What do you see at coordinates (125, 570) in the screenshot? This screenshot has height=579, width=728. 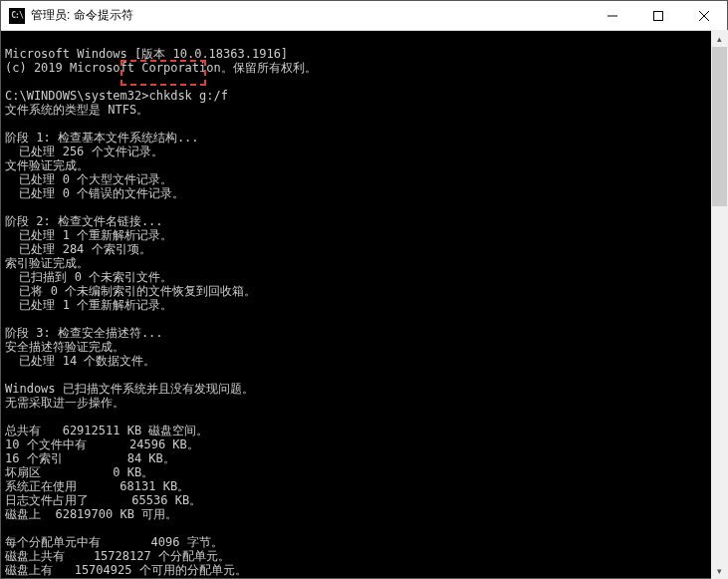 I see `console-line: 磁盘上有 15704925 个可用的分配单元。` at bounding box center [125, 570].